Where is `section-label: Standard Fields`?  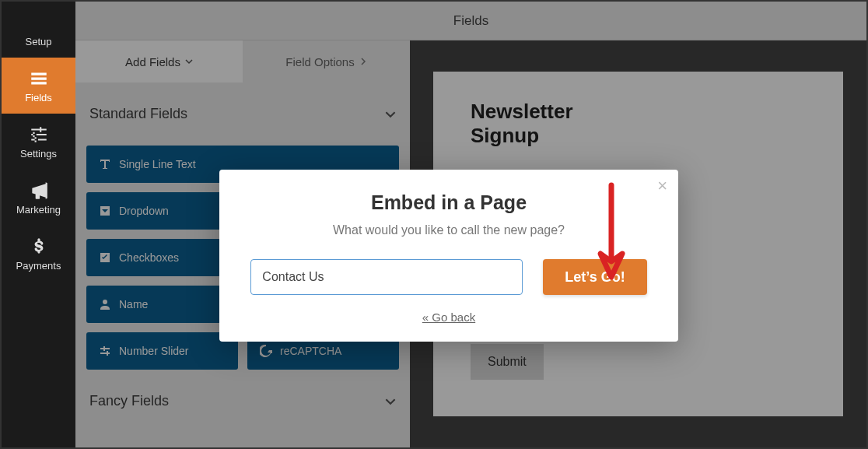 section-label: Standard Fields is located at coordinates (138, 114).